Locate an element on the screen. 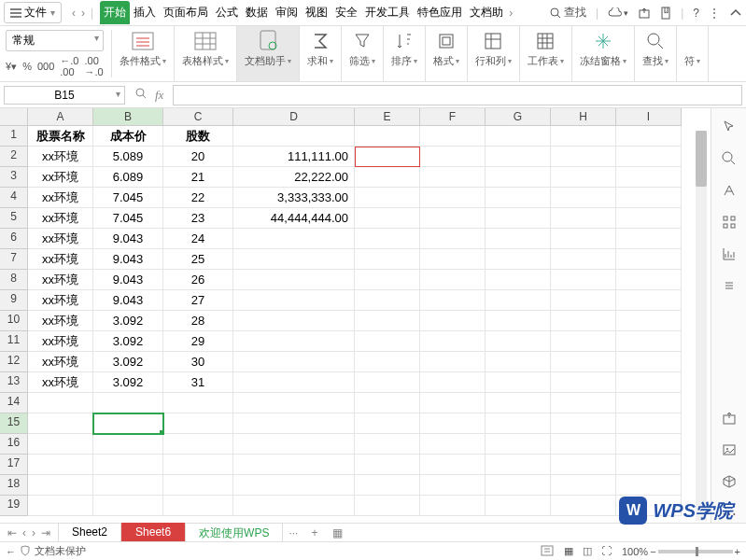  ribbon-sheet-button: 工作表▾ is located at coordinates (546, 54).